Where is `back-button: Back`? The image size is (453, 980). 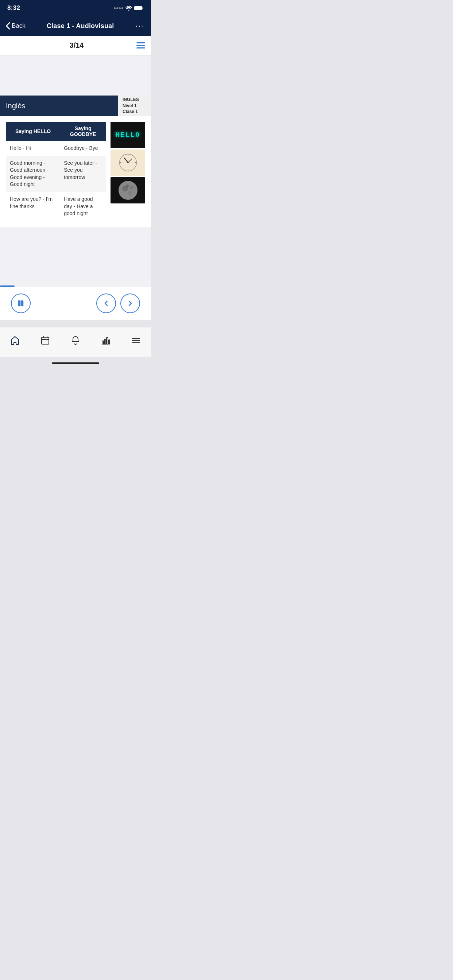 back-button: Back is located at coordinates (16, 26).